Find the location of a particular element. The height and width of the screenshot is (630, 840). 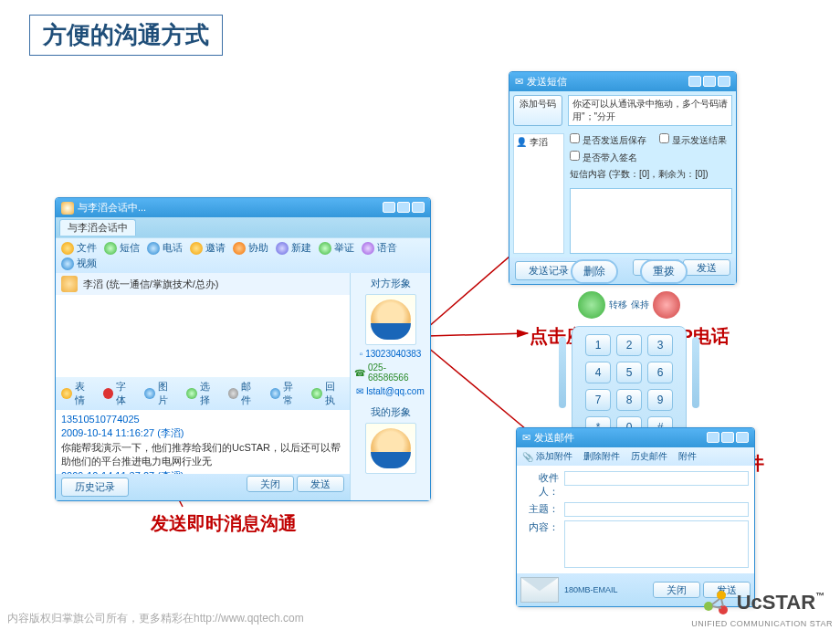

key-8: 8 is located at coordinates (629, 400).